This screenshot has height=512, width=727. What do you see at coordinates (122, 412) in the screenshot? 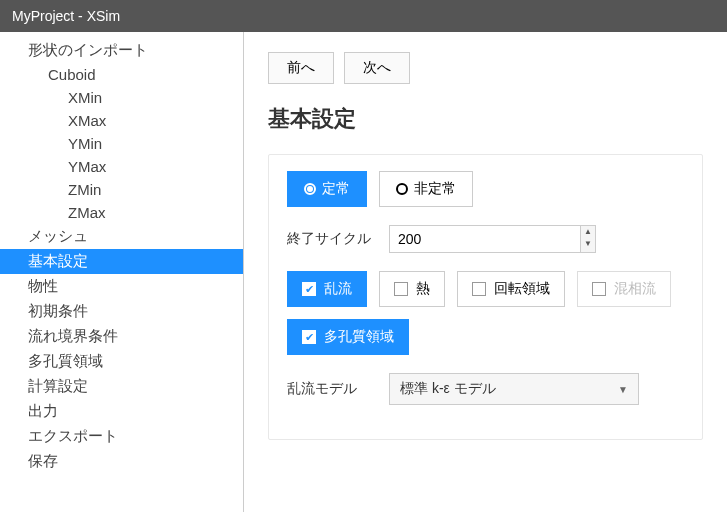
I see `sidebar-item-15: 出力` at bounding box center [122, 412].